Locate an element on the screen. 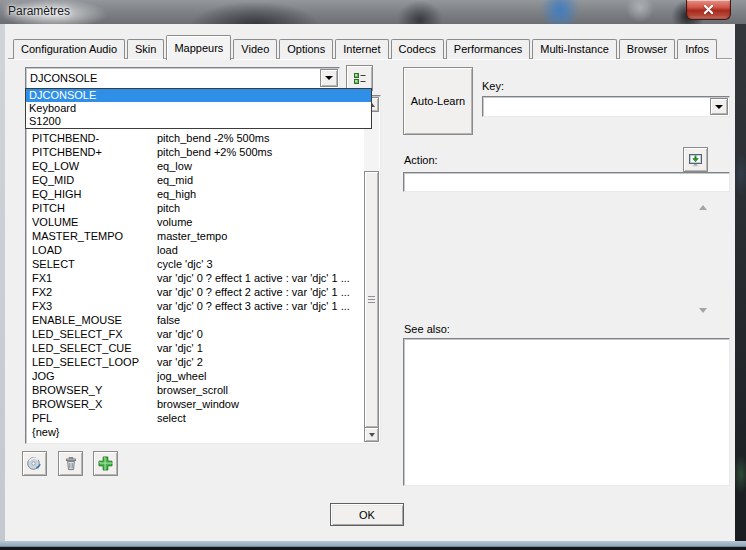 The height and width of the screenshot is (550, 746). mapping-action is located at coordinates (260, 432).